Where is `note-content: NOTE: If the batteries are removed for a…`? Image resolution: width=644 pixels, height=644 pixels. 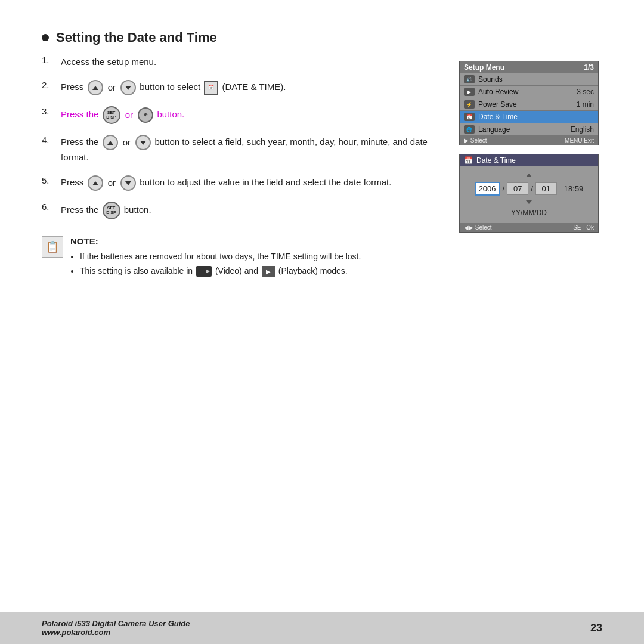
note-content: NOTE: If the batteries are removed for a… is located at coordinates (216, 258).